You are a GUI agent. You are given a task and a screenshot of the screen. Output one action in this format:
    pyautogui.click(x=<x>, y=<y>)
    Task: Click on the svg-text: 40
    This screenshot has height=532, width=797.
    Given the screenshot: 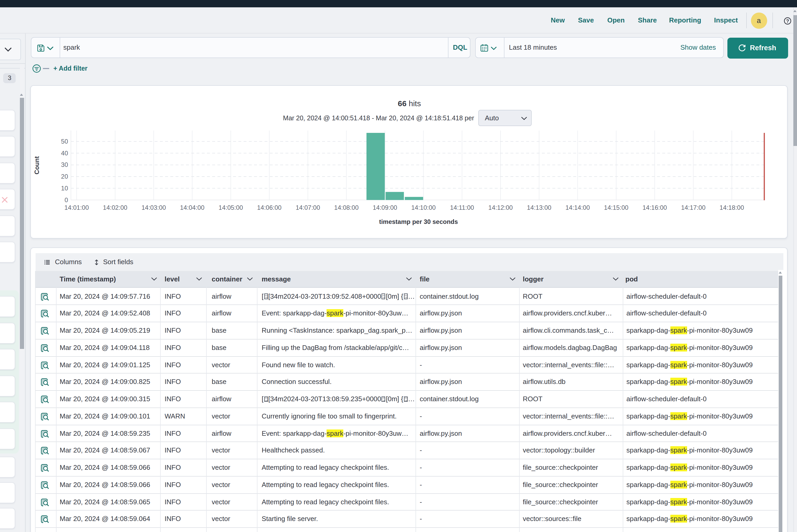 What is the action you would take?
    pyautogui.click(x=64, y=153)
    